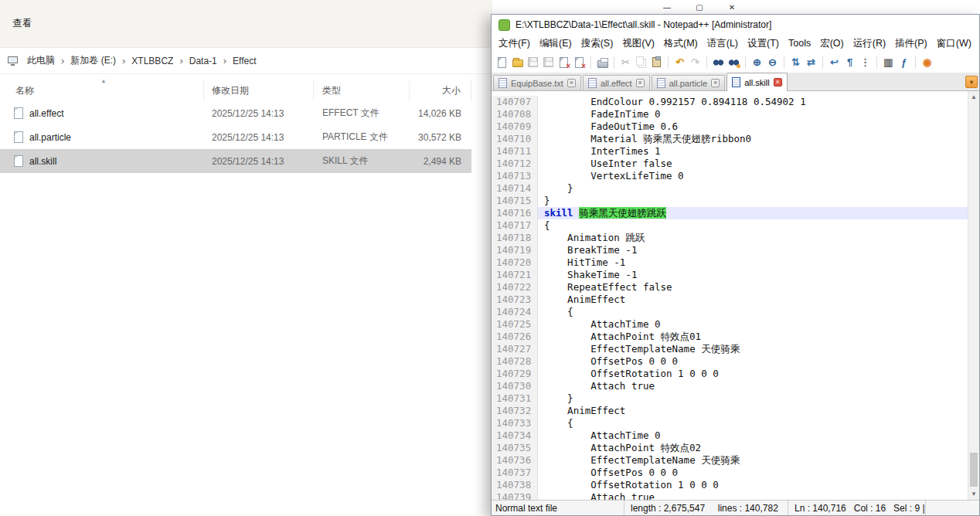 This screenshot has width=980, height=516. I want to click on vertical-scrollbar: ▲ ▼, so click(974, 295).